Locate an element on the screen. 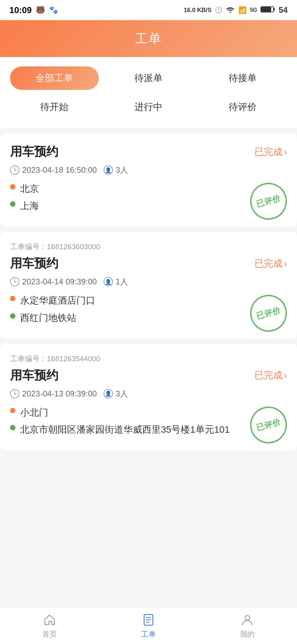 The image size is (297, 644). order-2-status: 已完成 › is located at coordinates (271, 264).